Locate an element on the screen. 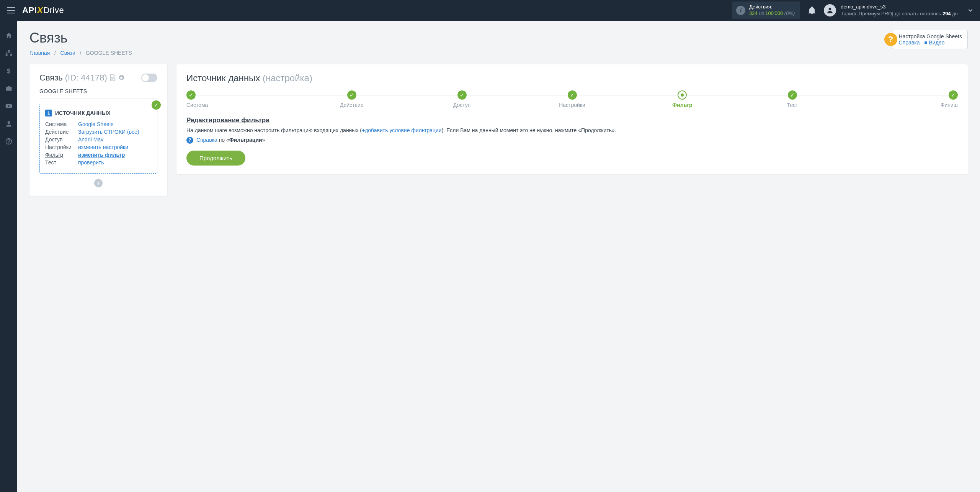  step-действие: ✓Действие is located at coordinates (352, 99).